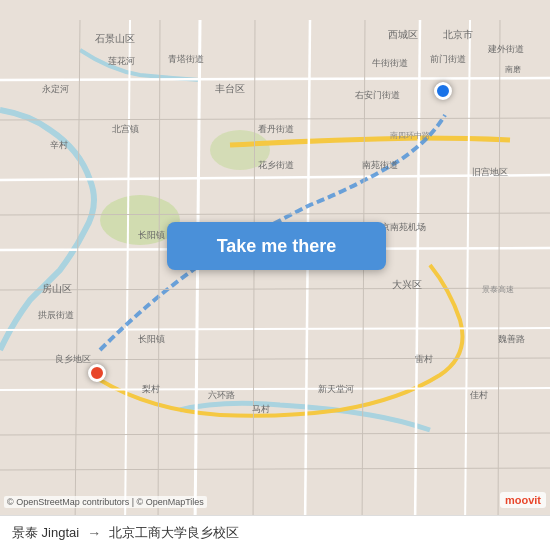 The height and width of the screenshot is (550, 550). What do you see at coordinates (186, 59) in the screenshot?
I see `svg-text: 青塔街道` at bounding box center [186, 59].